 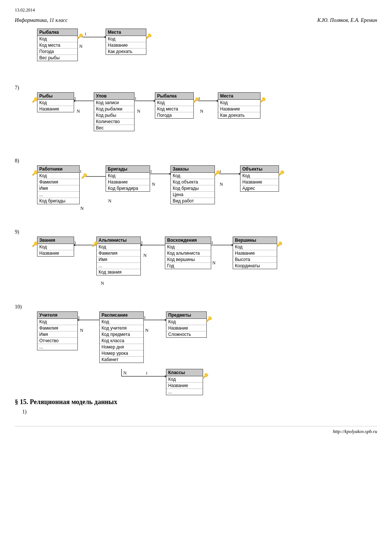 What do you see at coordinates (75, 242) in the screenshot?
I see `label-1g: 1` at bounding box center [75, 242].